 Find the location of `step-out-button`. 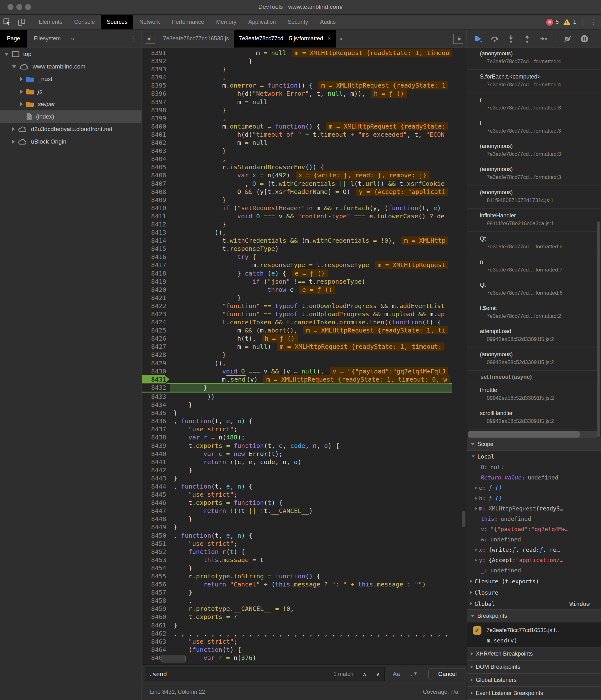

step-out-button is located at coordinates (527, 39).